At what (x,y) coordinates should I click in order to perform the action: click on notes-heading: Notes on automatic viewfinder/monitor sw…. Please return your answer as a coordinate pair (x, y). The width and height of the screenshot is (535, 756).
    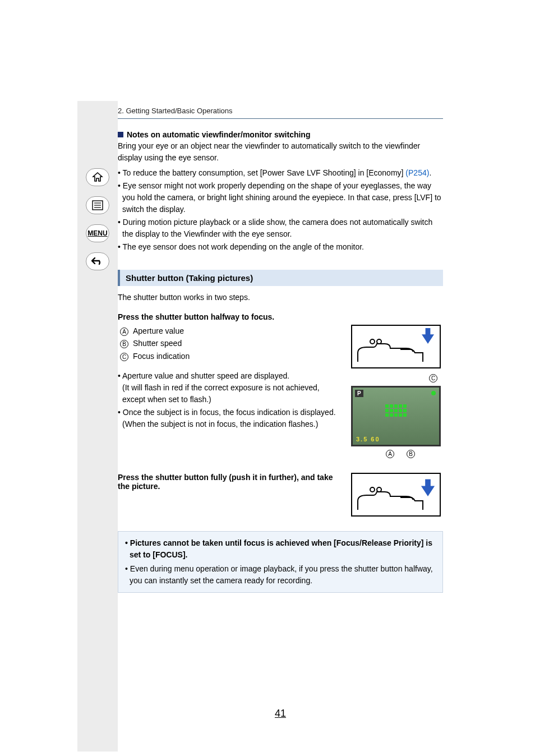
    Looking at the image, I should click on (219, 135).